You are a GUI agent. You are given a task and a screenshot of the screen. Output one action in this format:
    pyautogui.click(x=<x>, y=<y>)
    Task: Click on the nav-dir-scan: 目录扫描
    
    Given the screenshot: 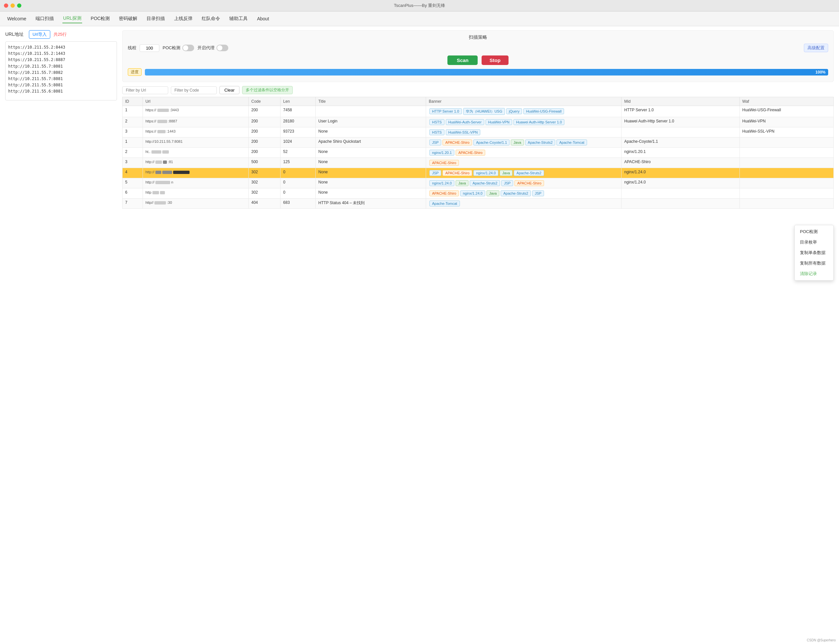 What is the action you would take?
    pyautogui.click(x=156, y=19)
    